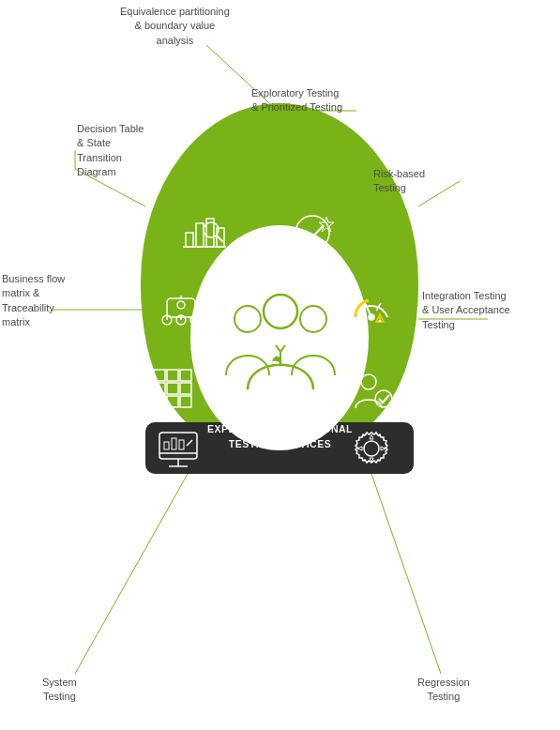  I want to click on gauge-icon, so click(371, 308).